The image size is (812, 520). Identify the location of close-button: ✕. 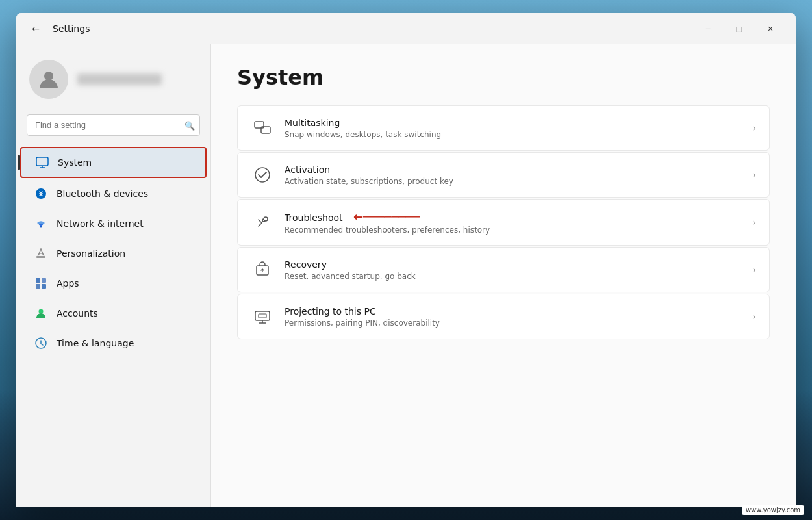
(770, 29).